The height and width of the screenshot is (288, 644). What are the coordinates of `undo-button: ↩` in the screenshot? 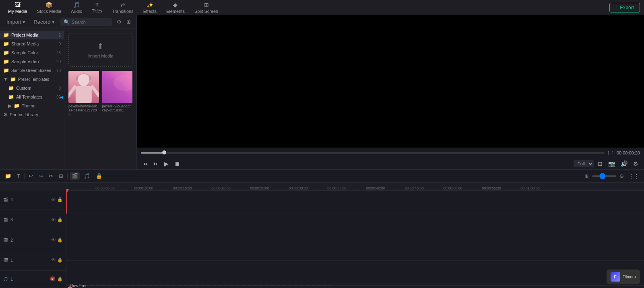 It's located at (31, 176).